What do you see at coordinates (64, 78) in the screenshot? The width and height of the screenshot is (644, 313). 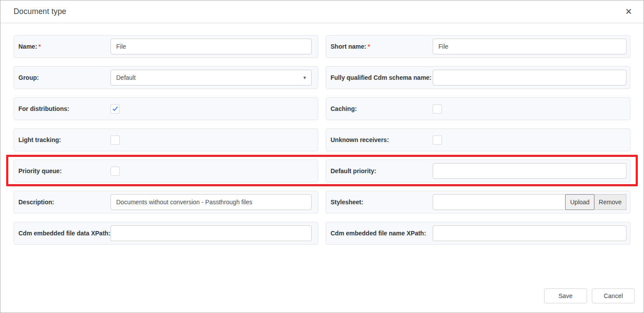 I see `group-label: Group:` at bounding box center [64, 78].